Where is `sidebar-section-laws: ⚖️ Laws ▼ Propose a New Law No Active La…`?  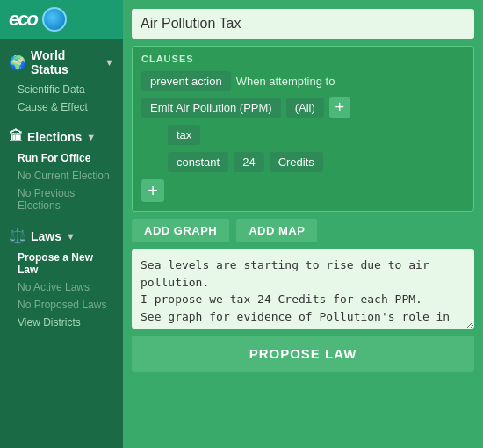
sidebar-section-laws: ⚖️ Laws ▼ Propose a New Law No Active La… is located at coordinates (61, 276).